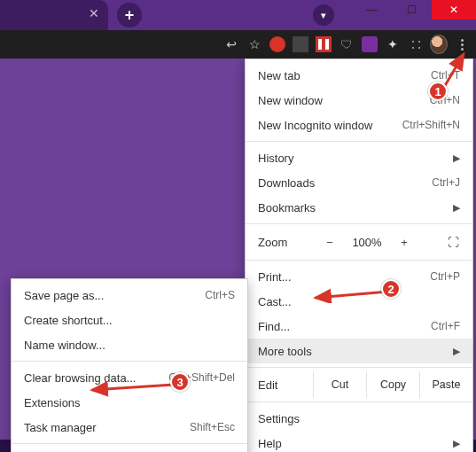 The height and width of the screenshot is (452, 476). What do you see at coordinates (238, 44) in the screenshot?
I see `browser-toolbar: ↪ ☆ 🛡 ✦ ⸬` at bounding box center [238, 44].